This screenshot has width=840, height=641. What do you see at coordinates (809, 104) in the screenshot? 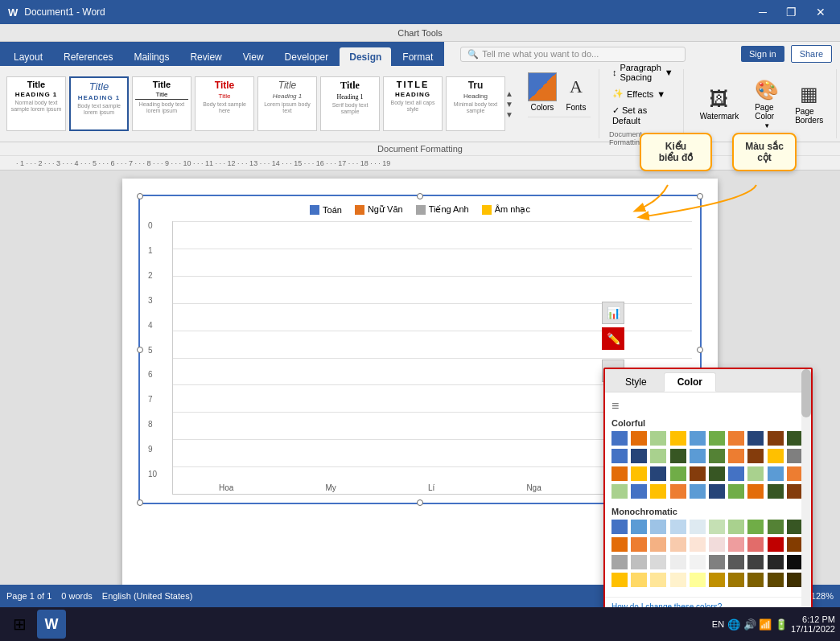
I see `page-borders-button: ▦ Page Borders` at bounding box center [809, 104].